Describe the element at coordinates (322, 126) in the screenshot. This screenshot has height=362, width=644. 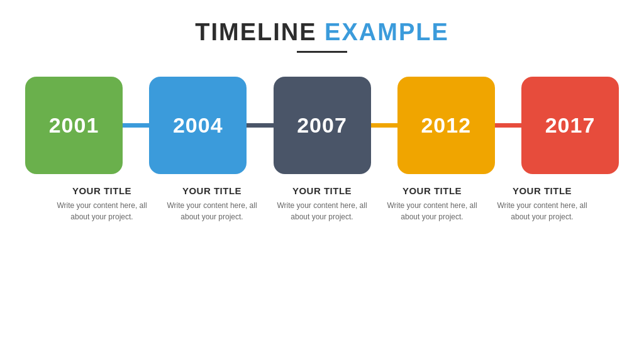
I see `year-2007: 2007` at that location.